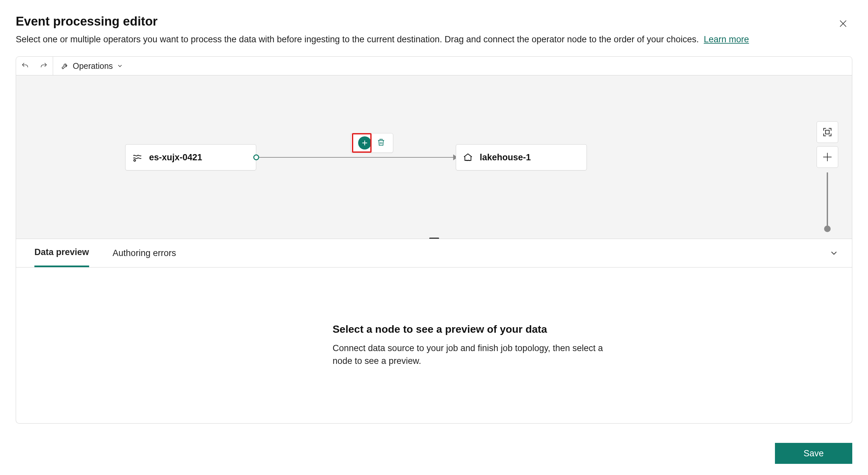 The width and height of the screenshot is (868, 475). What do you see at coordinates (813, 453) in the screenshot?
I see `save-button: Save` at bounding box center [813, 453].